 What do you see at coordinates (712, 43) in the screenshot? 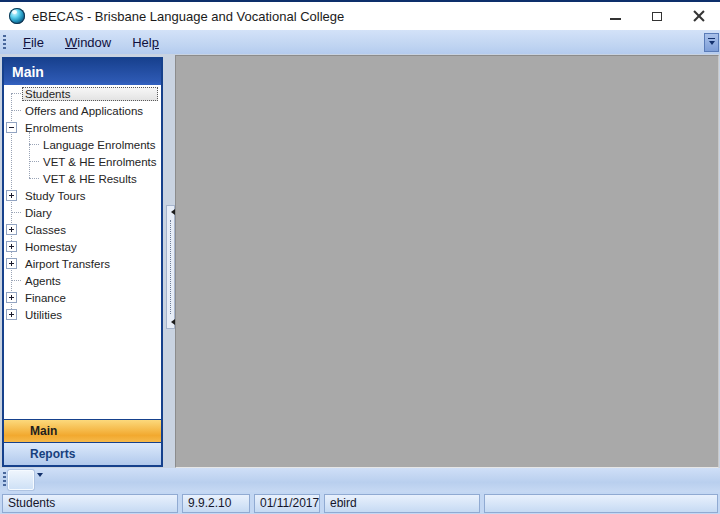
I see `overflow-chevron-icon` at bounding box center [712, 43].